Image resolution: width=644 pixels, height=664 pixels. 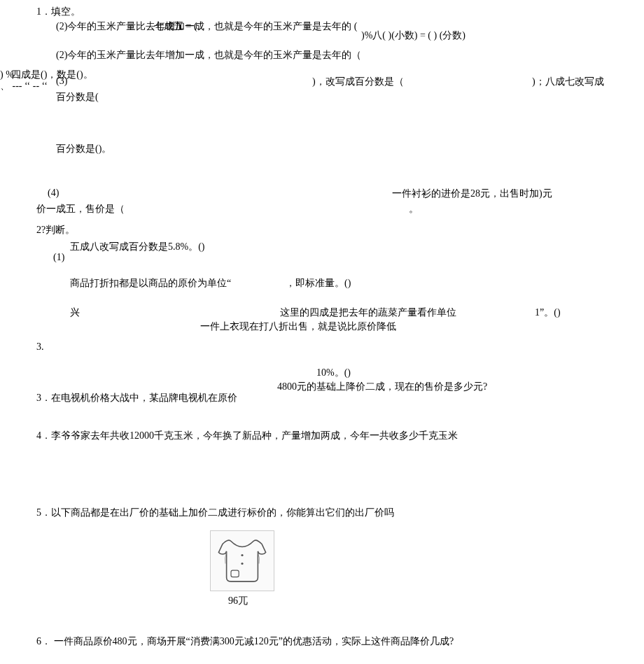 I want to click on q2-item1-text: 五成八改写成百分数是5.8%。(), so click(x=137, y=247).